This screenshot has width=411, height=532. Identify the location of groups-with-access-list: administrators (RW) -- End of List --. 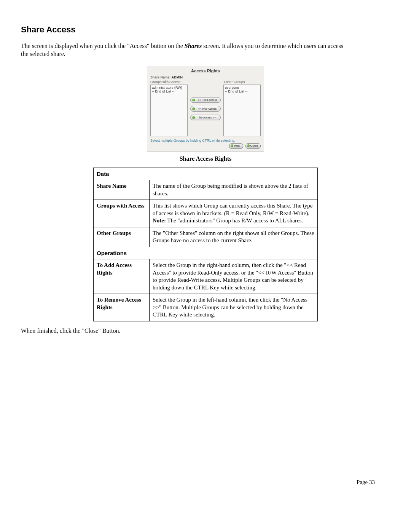
(169, 110).